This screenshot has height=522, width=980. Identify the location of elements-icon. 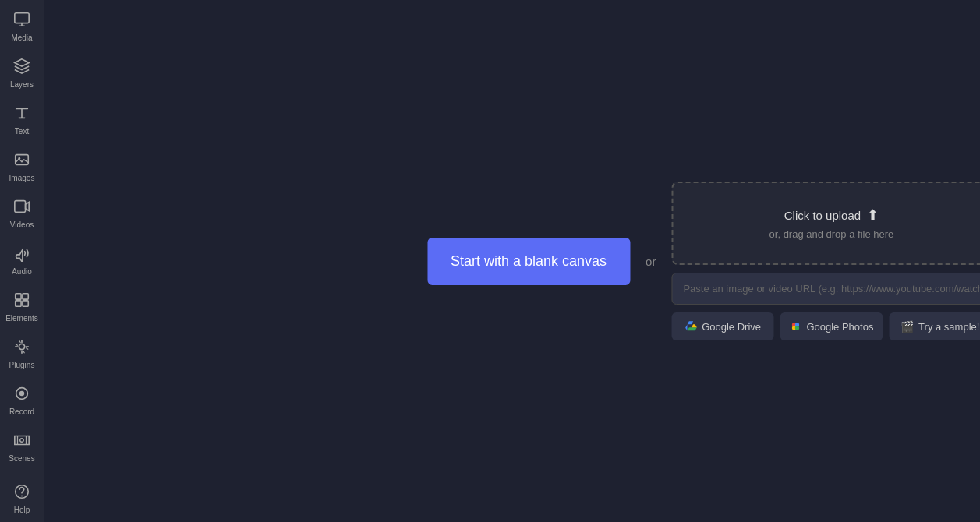
(22, 301).